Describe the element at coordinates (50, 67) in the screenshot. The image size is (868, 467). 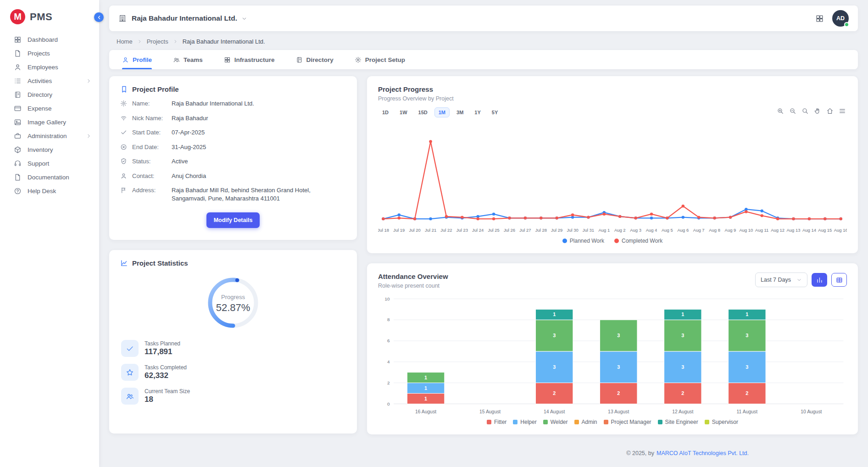
I see `sidebar-item-employees: Employees` at that location.